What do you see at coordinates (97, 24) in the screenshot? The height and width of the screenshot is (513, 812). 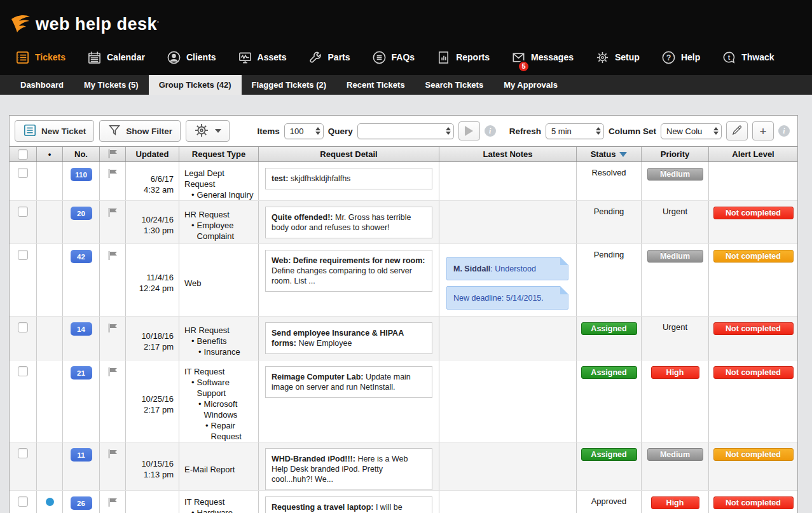 I see `logo-text: web help desk` at bounding box center [97, 24].